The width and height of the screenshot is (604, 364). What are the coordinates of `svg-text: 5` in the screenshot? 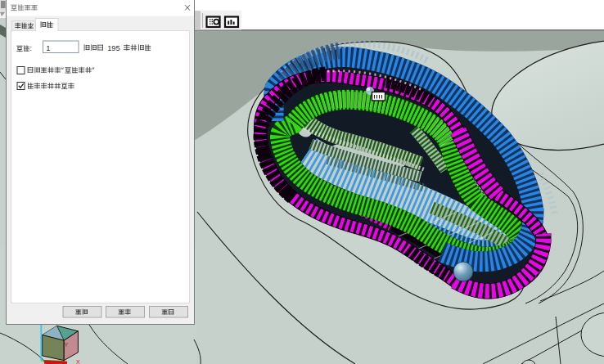 It's located at (118, 48).